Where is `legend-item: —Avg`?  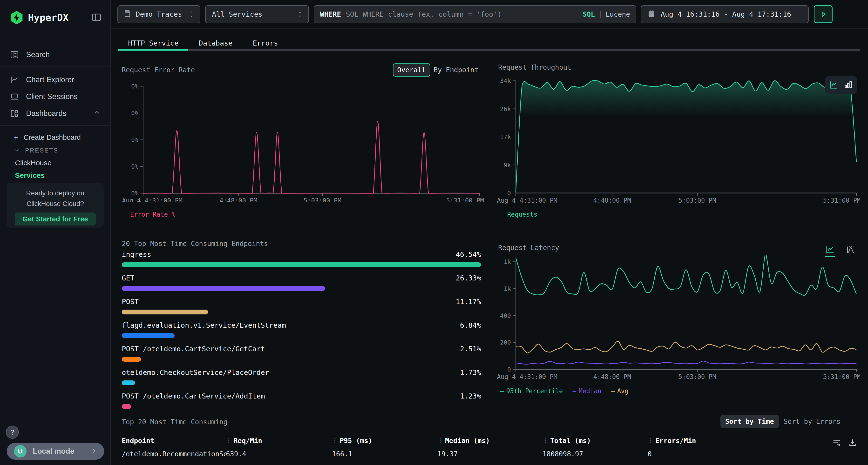 legend-item: —Avg is located at coordinates (620, 391).